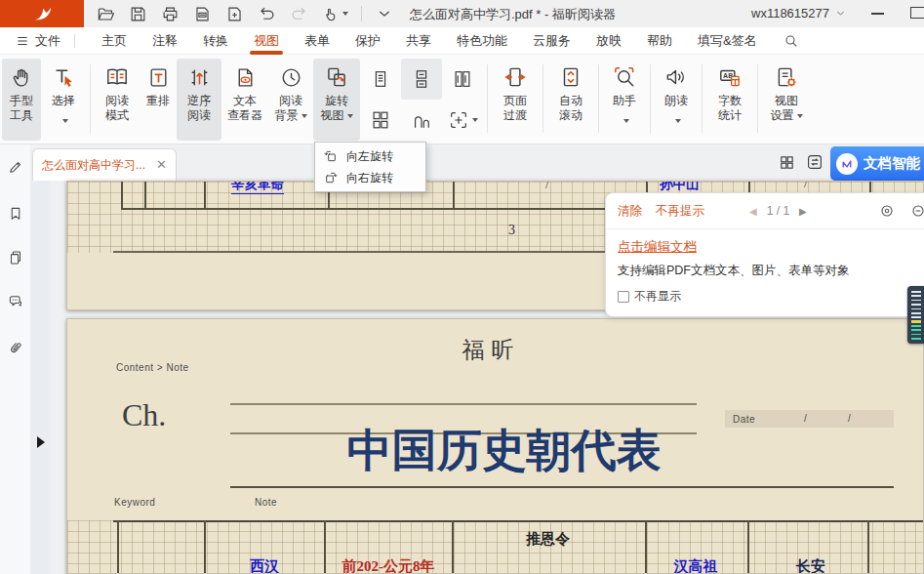 This screenshot has height=574, width=924. I want to click on tab-view: 视图, so click(266, 41).